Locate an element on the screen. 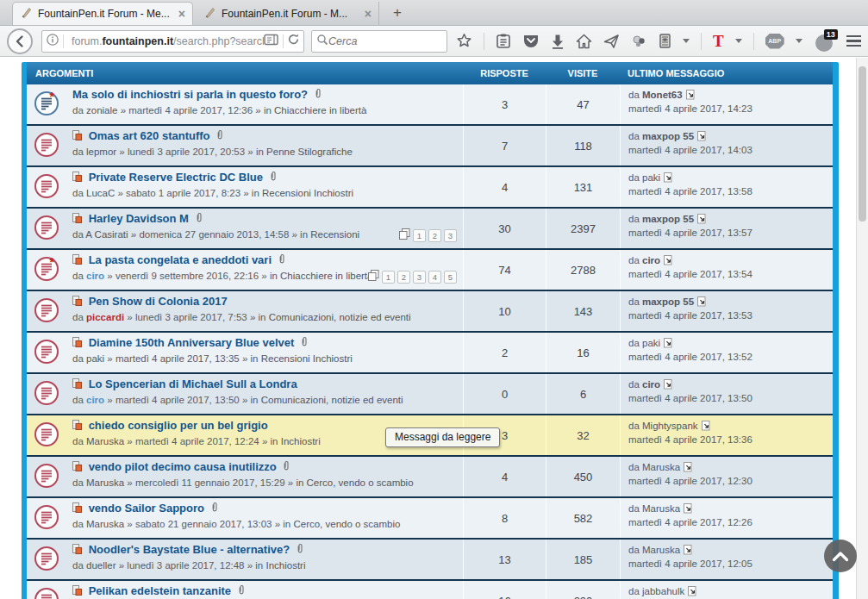 This screenshot has width=868, height=599. topic-author-link: lepmor is located at coordinates (102, 152).